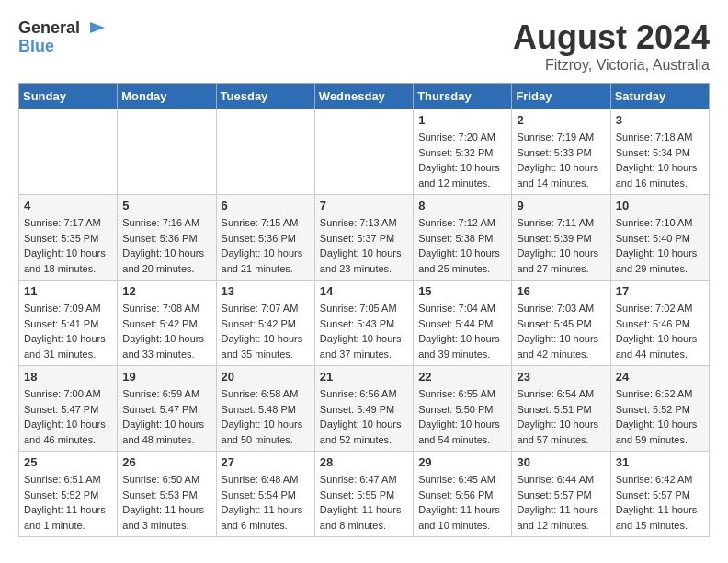 This screenshot has height=563, width=728. Describe the element at coordinates (660, 237) in the screenshot. I see `day-cell-10: 10Sunrise: 7:10 AM Sunset: 5:40 PM Dayli…` at that location.